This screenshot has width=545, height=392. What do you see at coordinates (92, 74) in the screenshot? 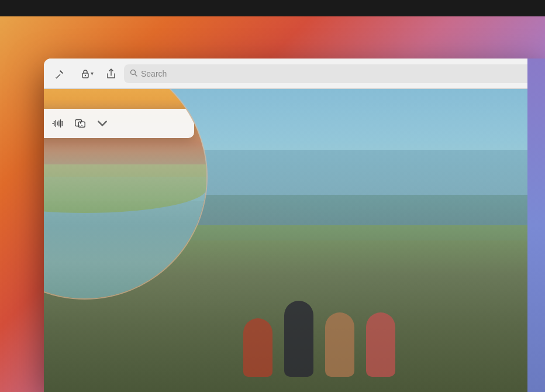
I see `lock-chevron: ▾` at bounding box center [92, 74].